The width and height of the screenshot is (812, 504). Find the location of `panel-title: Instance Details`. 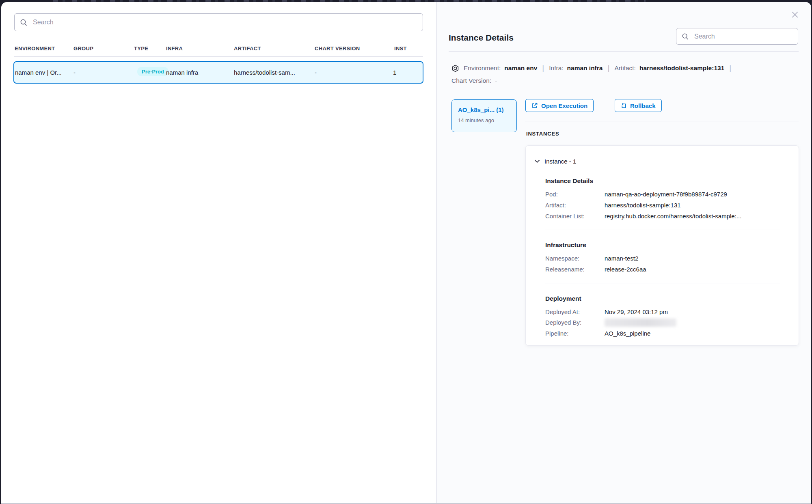

panel-title: Instance Details is located at coordinates (481, 38).